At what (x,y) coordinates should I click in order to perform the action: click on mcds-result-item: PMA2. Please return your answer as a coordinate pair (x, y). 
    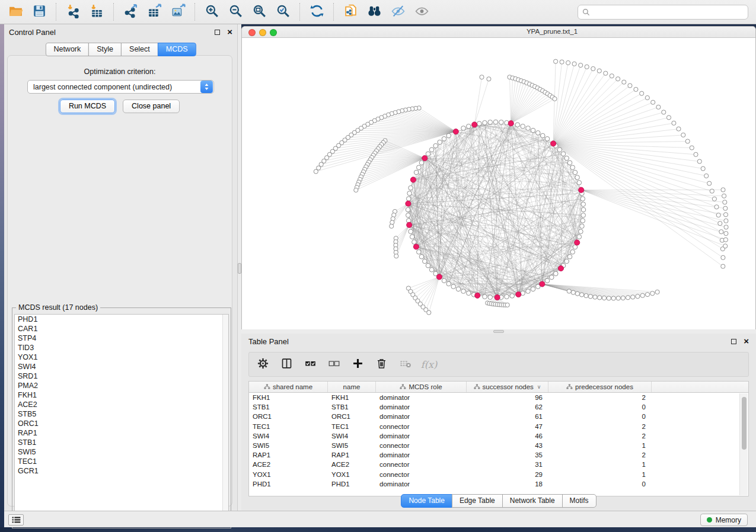
    Looking at the image, I should click on (122, 386).